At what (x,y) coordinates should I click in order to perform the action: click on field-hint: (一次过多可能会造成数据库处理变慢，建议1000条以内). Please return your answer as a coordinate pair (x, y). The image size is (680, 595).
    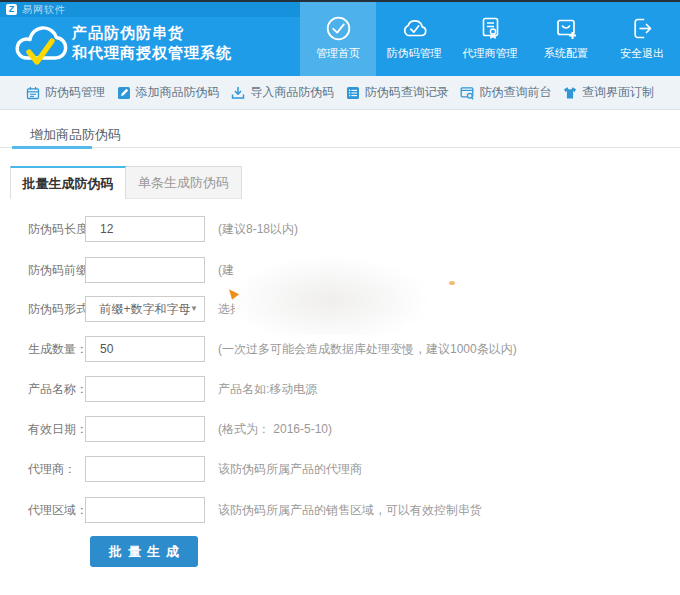
    Looking at the image, I should click on (368, 349).